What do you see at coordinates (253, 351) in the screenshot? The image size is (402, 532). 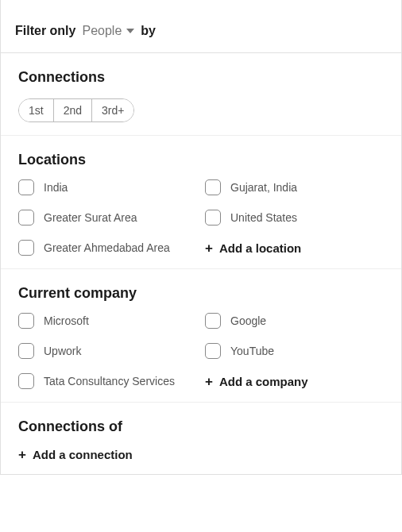 I see `checkbox-label: YouTube` at bounding box center [253, 351].